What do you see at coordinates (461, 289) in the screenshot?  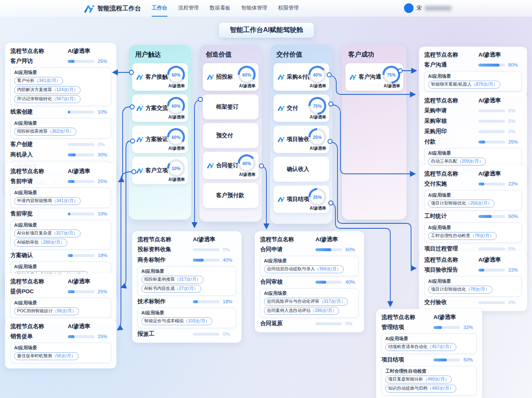 I see `ai-scenario-tag: 项目计划智能优化（78次/月）` at bounding box center [461, 289].